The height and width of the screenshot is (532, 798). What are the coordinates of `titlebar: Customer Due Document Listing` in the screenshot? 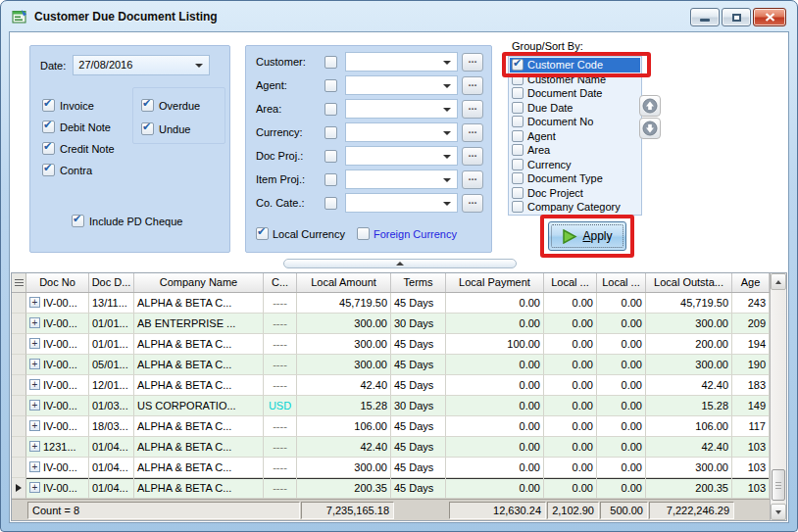 It's located at (399, 16).